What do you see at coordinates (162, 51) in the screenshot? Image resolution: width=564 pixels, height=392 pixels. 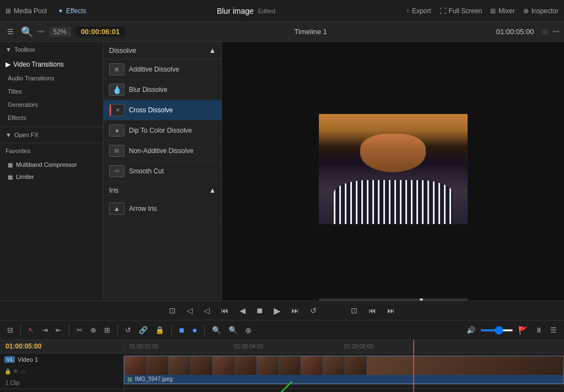 I see `dissolve-section-header: Dissolve ▲` at bounding box center [162, 51].